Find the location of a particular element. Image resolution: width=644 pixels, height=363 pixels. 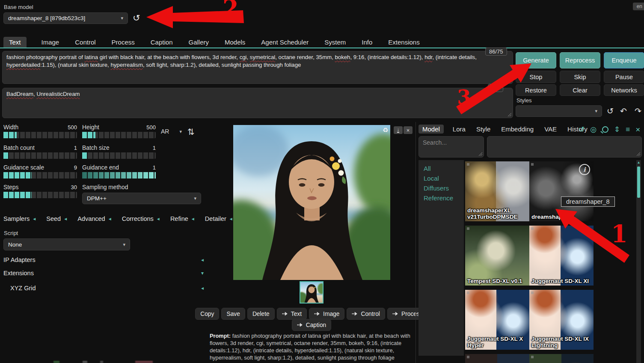

ar-select: AR ▾ is located at coordinates (171, 131).